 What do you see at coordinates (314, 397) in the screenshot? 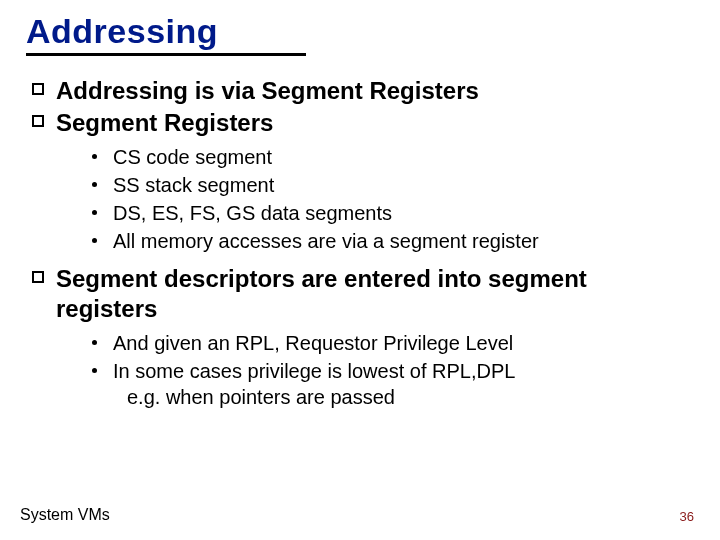
I see `sub-list-extra-line: e.g. when pointers are passed` at bounding box center [314, 397].